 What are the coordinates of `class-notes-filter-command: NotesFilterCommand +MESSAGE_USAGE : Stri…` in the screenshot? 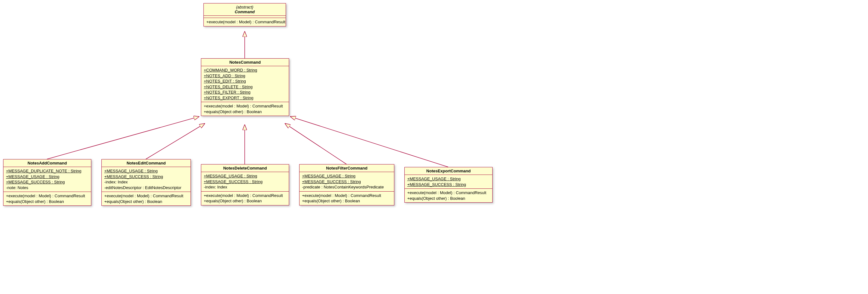 It's located at (347, 185).